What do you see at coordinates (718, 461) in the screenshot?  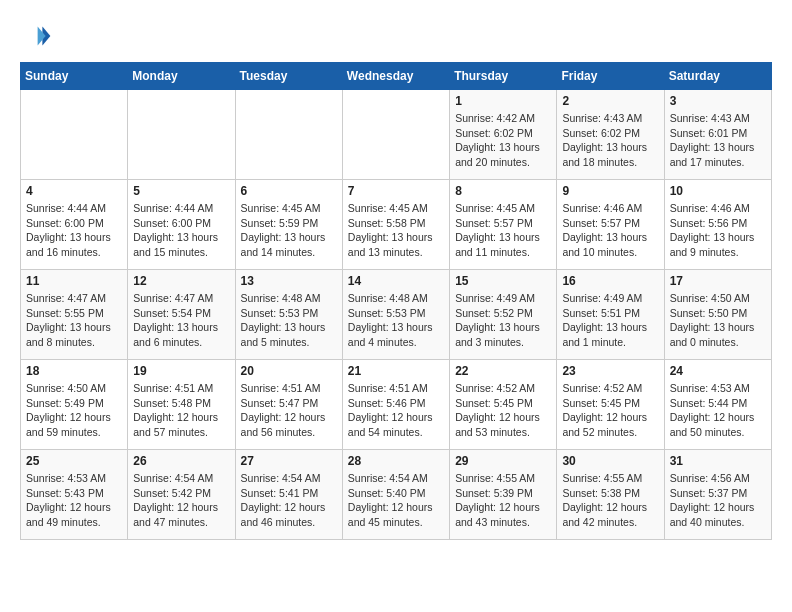 I see `day-number: 31` at bounding box center [718, 461].